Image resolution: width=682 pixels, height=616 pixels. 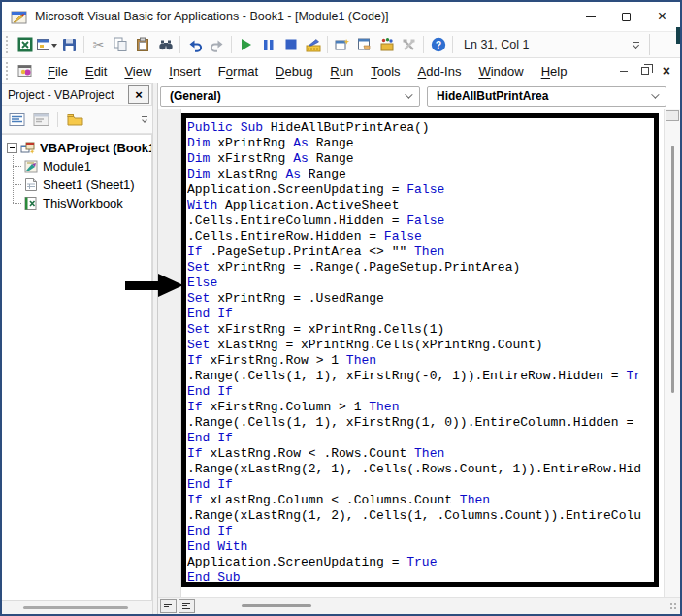 What do you see at coordinates (47, 45) in the screenshot?
I see `insert-userform-icon` at bounding box center [47, 45].